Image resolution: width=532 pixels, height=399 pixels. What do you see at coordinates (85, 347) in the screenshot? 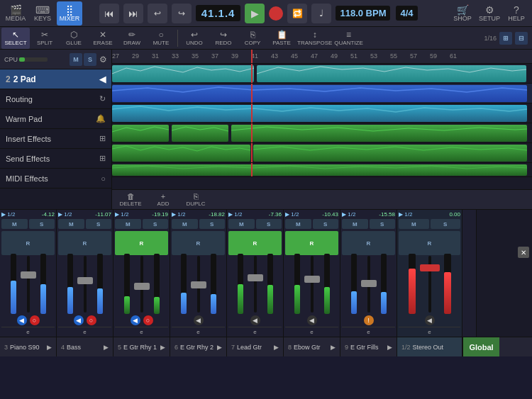
I see `bottom-track-bass: 4 Bass ▶` at bounding box center [85, 347].